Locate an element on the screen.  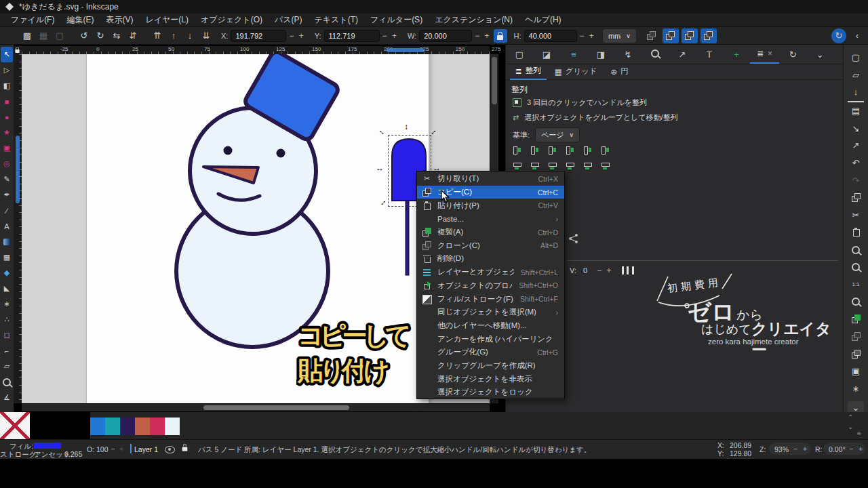
menu-item-copy: コピー(C)Ctrl+C is located at coordinates (491, 192).